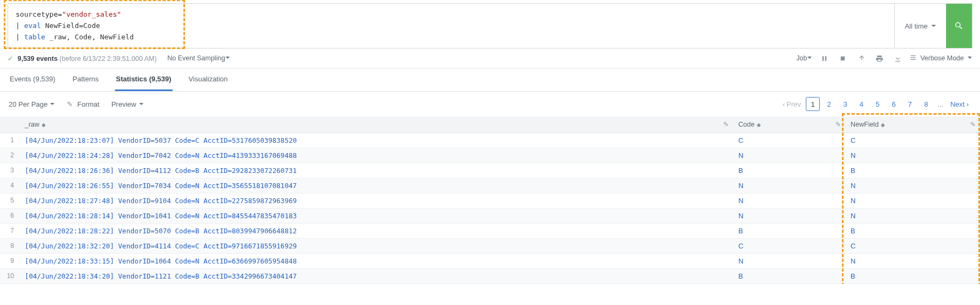 This screenshot has width=980, height=305. What do you see at coordinates (376, 216) in the screenshot?
I see `cell-raw: [04/Jun/2022:18:28:14] VendorID=1041 Cod…` at bounding box center [376, 216].